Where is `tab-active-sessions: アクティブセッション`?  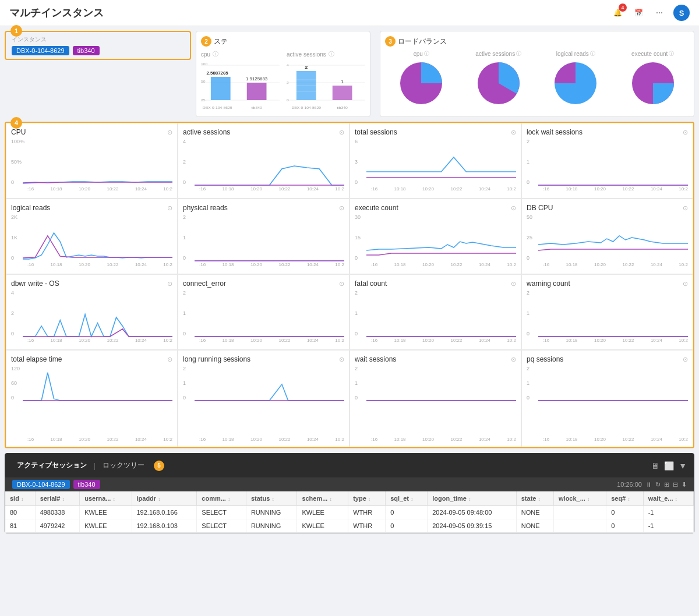 tab-active-sessions: アクティブセッション is located at coordinates (52, 466).